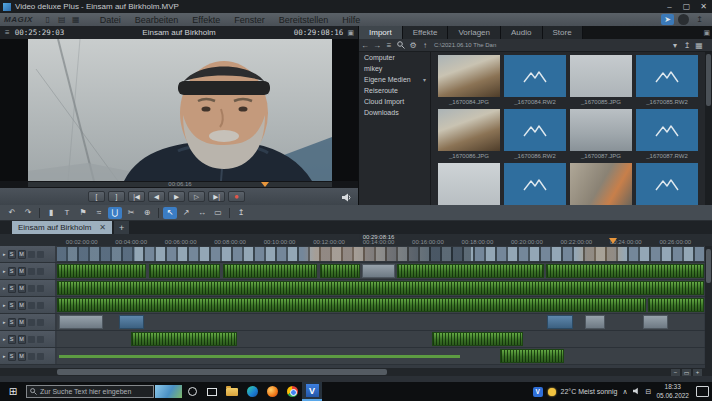 The image size is (712, 401). I want to click on timeline-ruler: 00:29:08:16 00:02:00:0000:04:00:0000:06:…, so click(356, 240).